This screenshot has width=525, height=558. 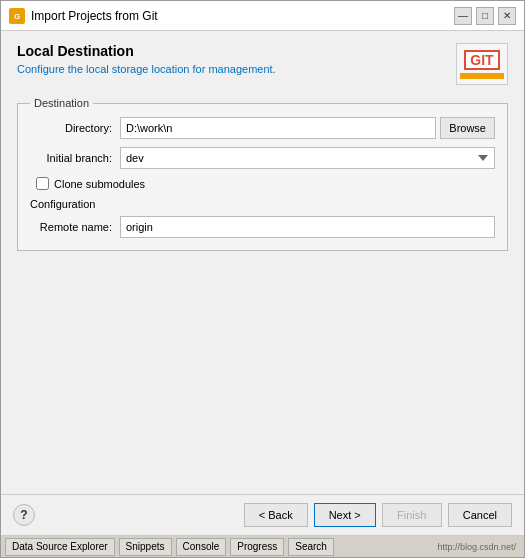 What do you see at coordinates (262, 158) in the screenshot?
I see `initial-branch-row: Initial branch: dev` at bounding box center [262, 158].